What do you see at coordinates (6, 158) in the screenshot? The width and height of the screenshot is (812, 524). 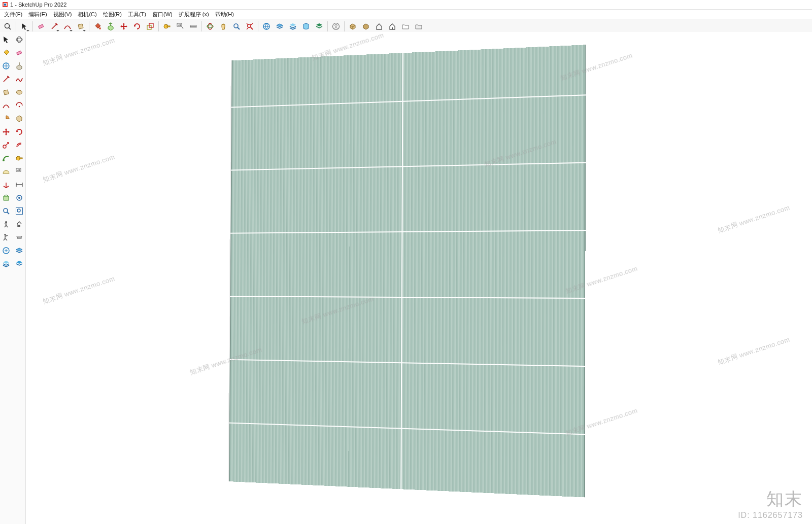 I see `follow-me-icon` at bounding box center [6, 158].